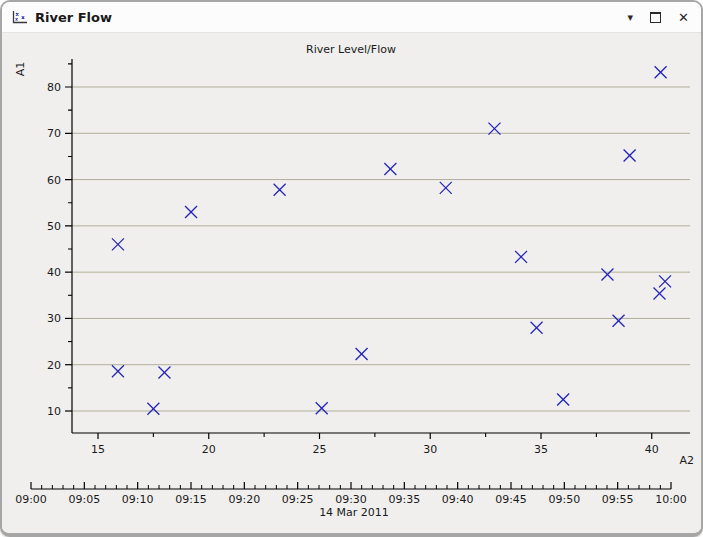  I want to click on svg-text: 09:15, so click(191, 500).